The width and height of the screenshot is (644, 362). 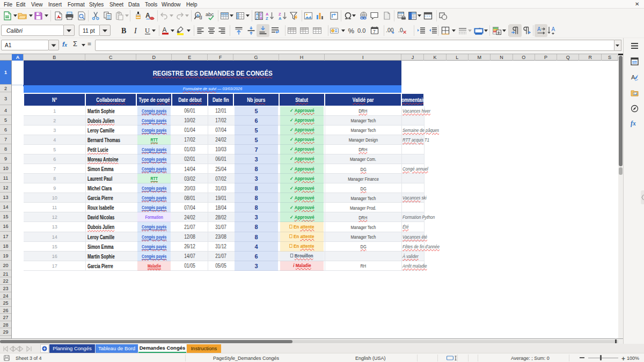 What do you see at coordinates (633, 123) in the screenshot?
I see `svg-text: fx` at bounding box center [633, 123].